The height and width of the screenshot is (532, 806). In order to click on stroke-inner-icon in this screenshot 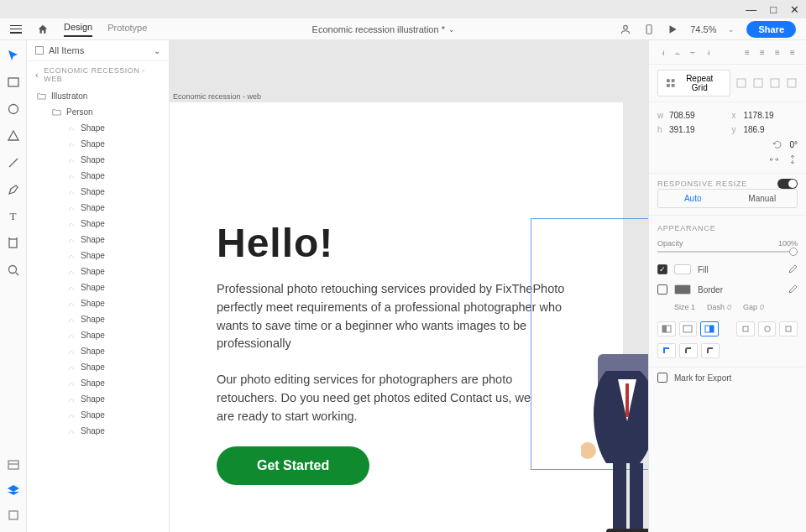, I will do `click(667, 329)`.